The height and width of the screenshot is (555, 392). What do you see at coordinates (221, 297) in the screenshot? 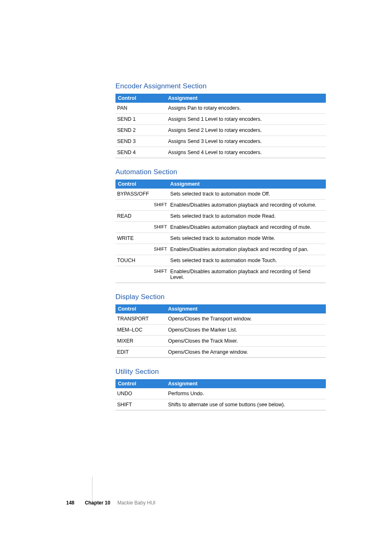
I see `section-title-display: Display Section` at bounding box center [221, 297].